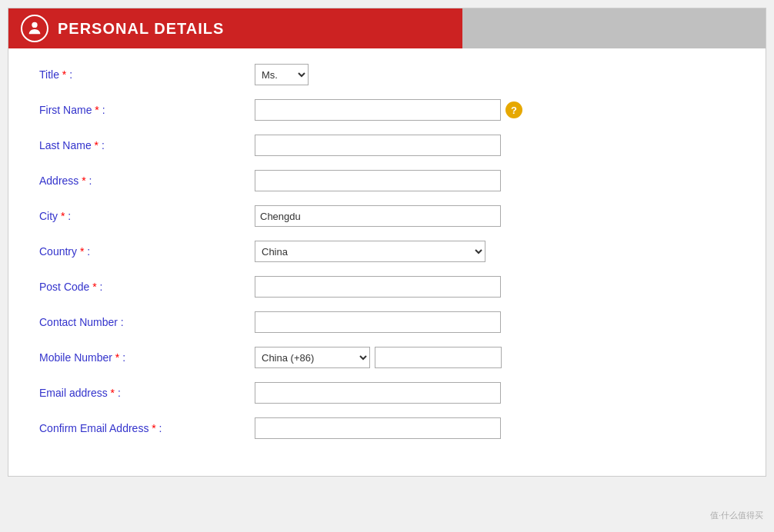 This screenshot has height=532, width=774. What do you see at coordinates (378, 110) in the screenshot?
I see `first-name-input` at bounding box center [378, 110].